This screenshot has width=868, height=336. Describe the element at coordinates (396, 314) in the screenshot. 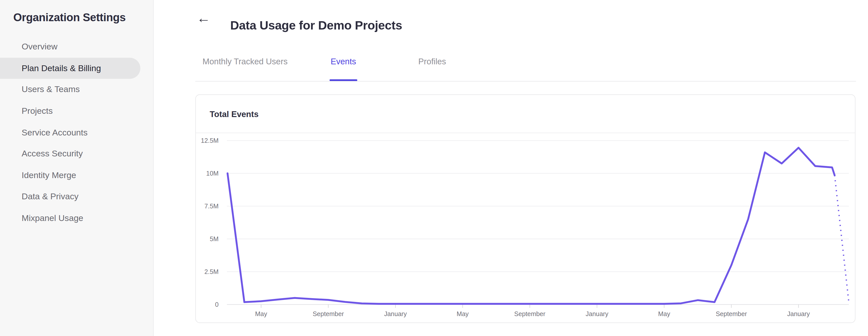

I see `x-axis-label-january-2: January` at that location.